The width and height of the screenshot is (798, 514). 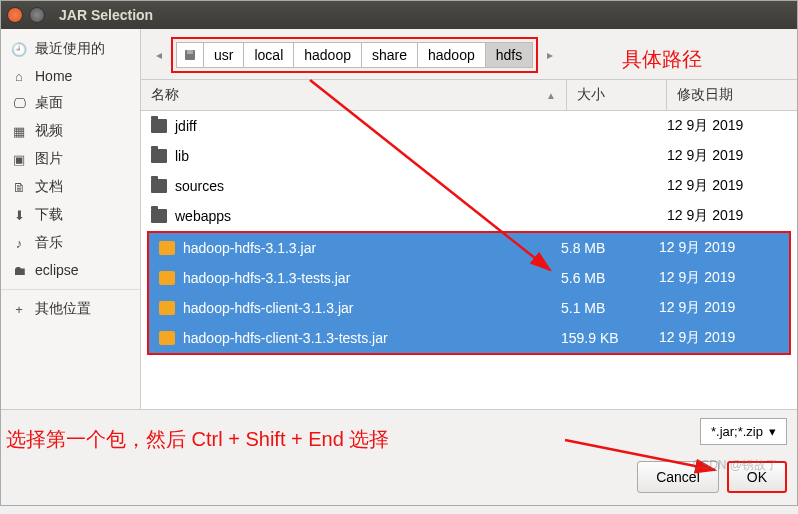 What do you see at coordinates (57, 270) in the screenshot?
I see `sidebar-item-label: eclipse` at bounding box center [57, 270].